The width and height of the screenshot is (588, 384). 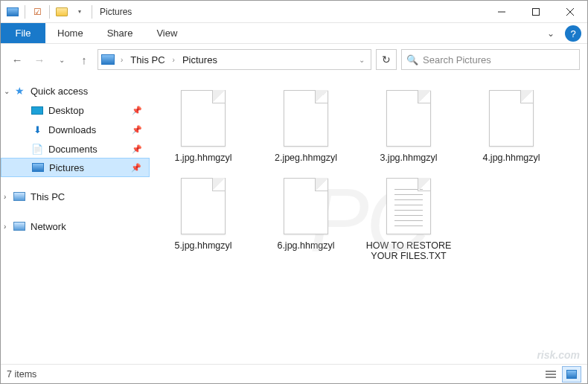 I want to click on recent-locations-icon: ⌄, so click(x=62, y=60).